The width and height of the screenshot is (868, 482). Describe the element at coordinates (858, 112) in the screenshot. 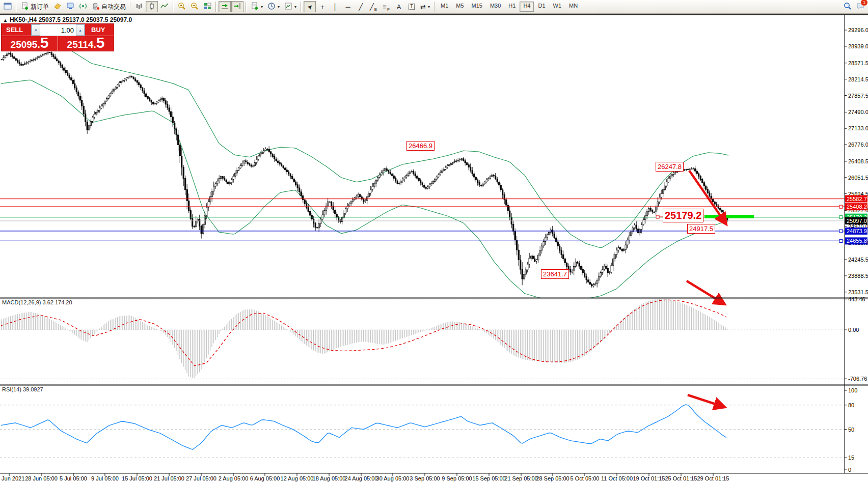

I see `price-axis-tick: 27490.0` at that location.